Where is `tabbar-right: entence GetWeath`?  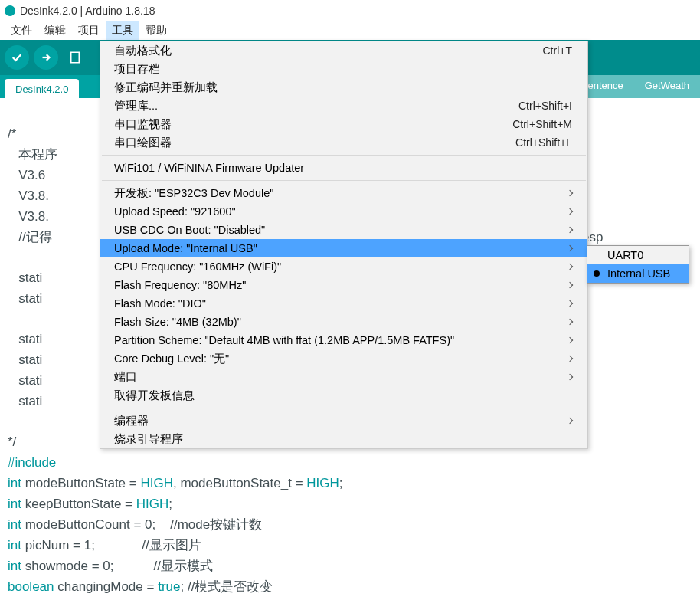 tabbar-right: entence GetWeath is located at coordinates (639, 87).